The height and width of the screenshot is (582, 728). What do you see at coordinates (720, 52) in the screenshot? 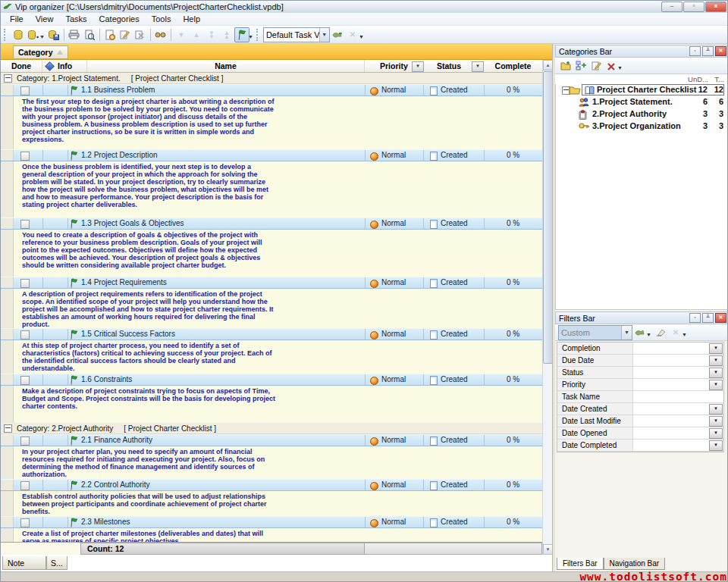
I see `categories-close-icon: ✕` at bounding box center [720, 52].